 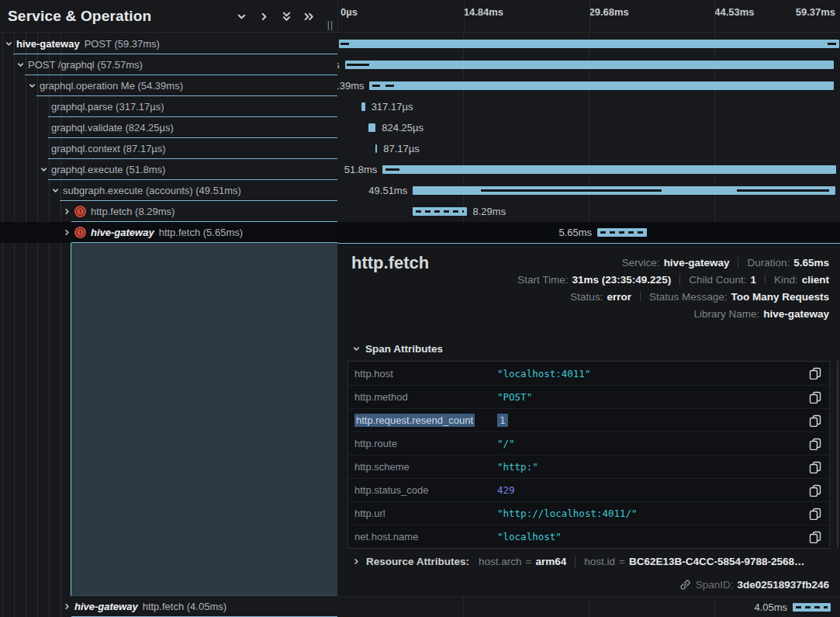 I want to click on tree-row: graphql.parse (317.17µs), so click(x=169, y=107).